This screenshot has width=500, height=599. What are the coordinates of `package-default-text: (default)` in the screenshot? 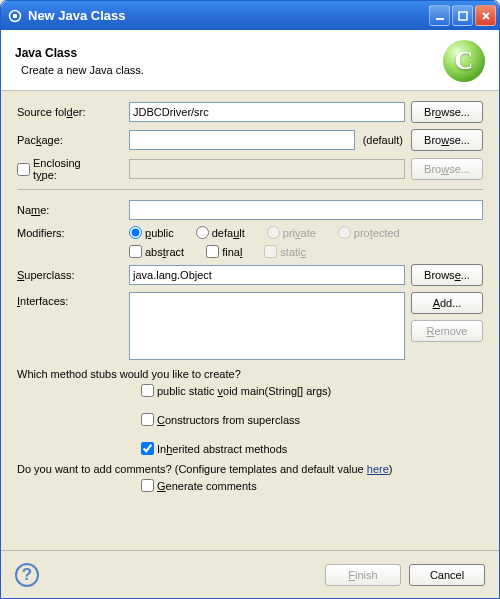 It's located at (383, 140).